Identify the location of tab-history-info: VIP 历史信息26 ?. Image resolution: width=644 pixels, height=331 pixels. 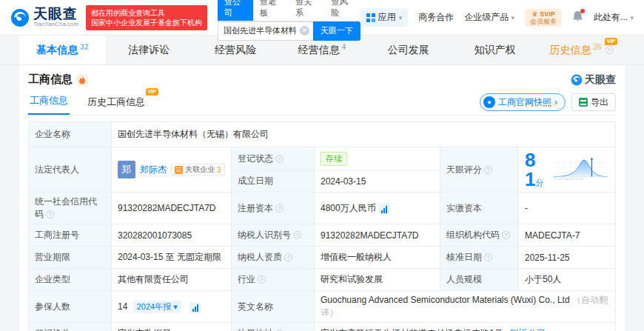
(582, 50).